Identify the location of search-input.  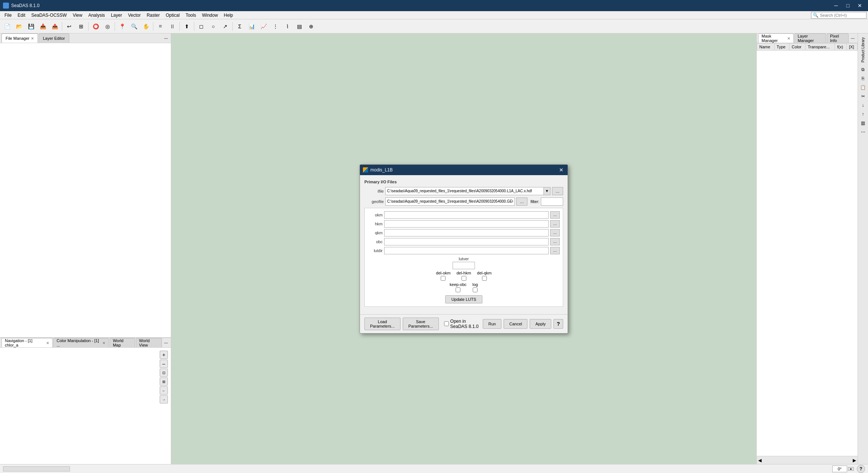
(842, 15).